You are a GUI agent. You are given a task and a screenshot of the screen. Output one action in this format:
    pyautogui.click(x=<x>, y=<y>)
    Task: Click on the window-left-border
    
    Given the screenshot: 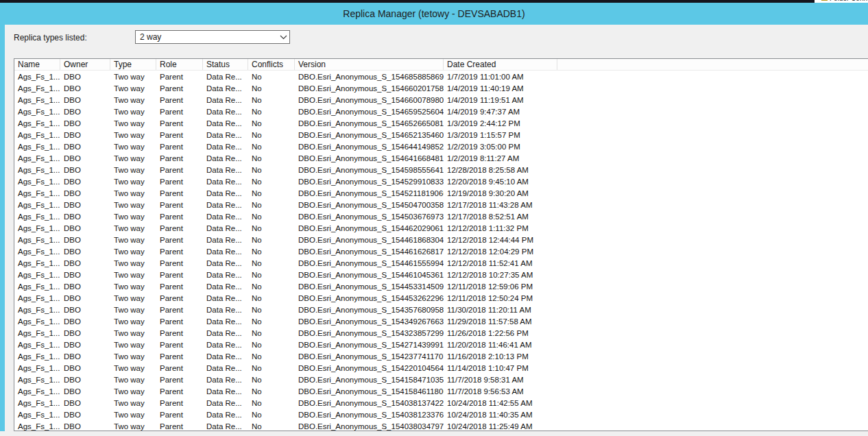 What is the action you would take?
    pyautogui.click(x=3, y=230)
    